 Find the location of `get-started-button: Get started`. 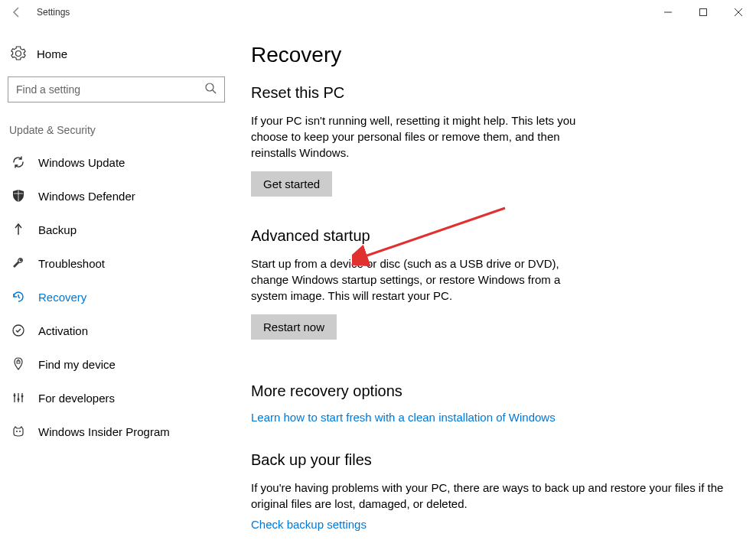

get-started-button: Get started is located at coordinates (292, 184).